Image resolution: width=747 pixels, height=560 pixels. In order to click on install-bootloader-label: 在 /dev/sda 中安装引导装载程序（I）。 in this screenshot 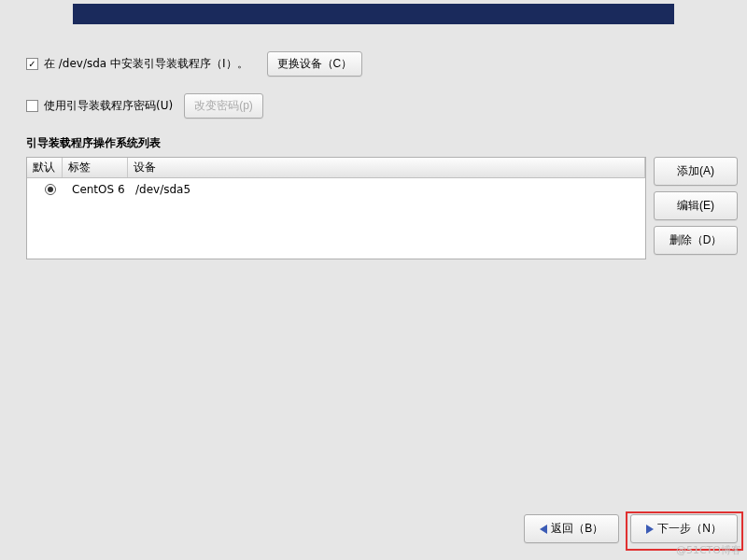, I will do `click(146, 63)`.